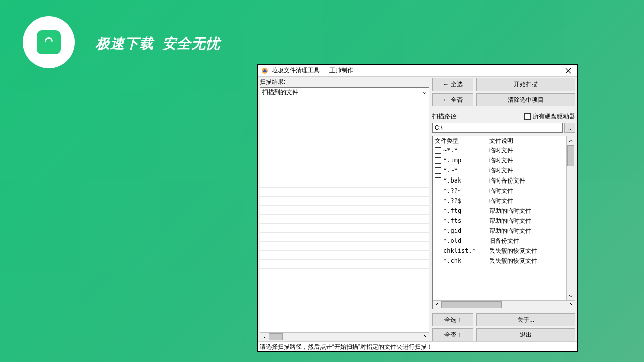  What do you see at coordinates (499, 211) in the screenshot?
I see `type-row: *.ftg帮助的临时文件` at bounding box center [499, 211].